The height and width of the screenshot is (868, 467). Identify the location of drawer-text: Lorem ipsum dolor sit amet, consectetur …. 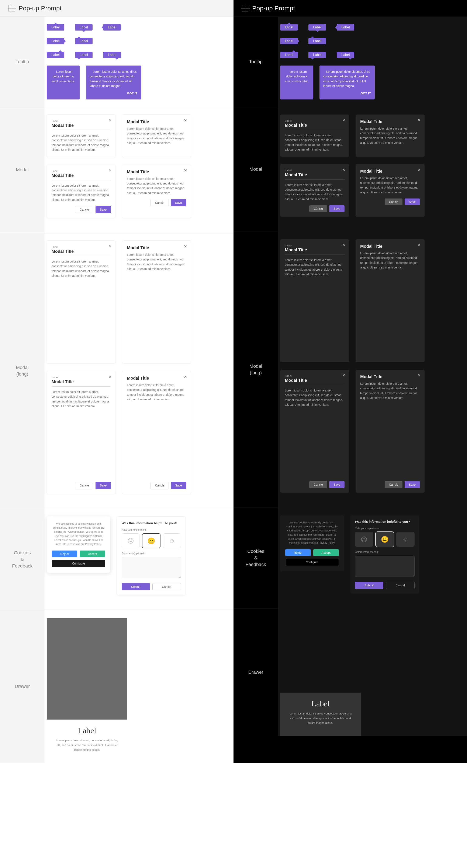
(87, 745).